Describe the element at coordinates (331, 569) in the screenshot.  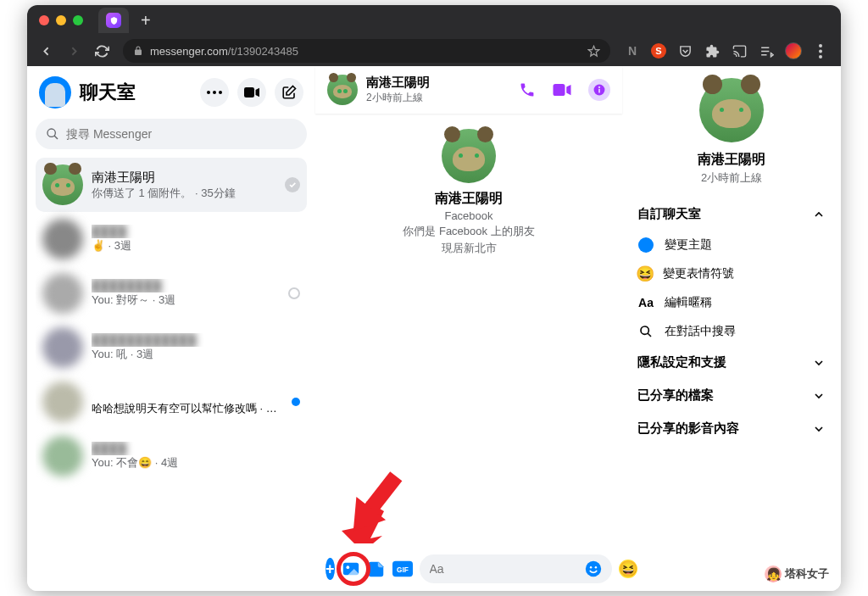
I see `add-button: +` at that location.